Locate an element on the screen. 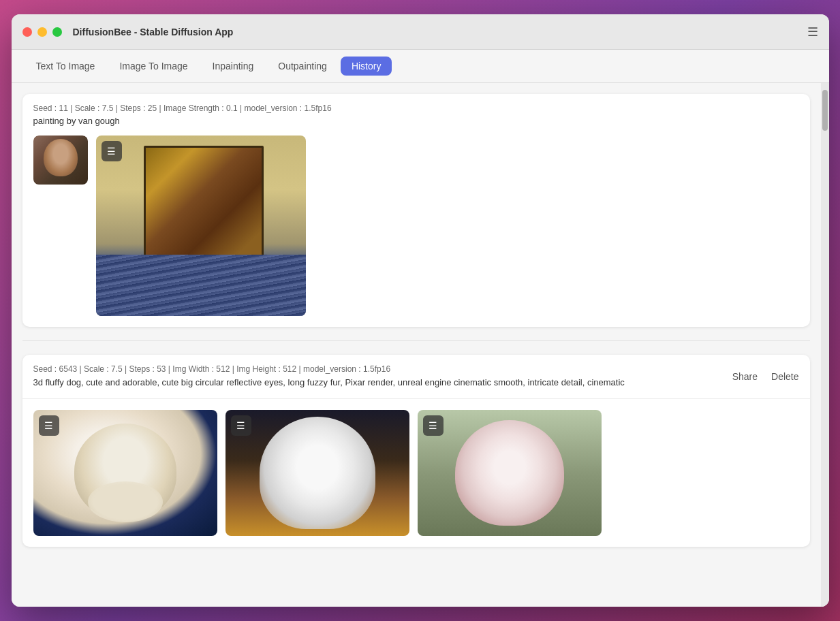 This screenshot has width=840, height=621. minimize-button is located at coordinates (42, 32).